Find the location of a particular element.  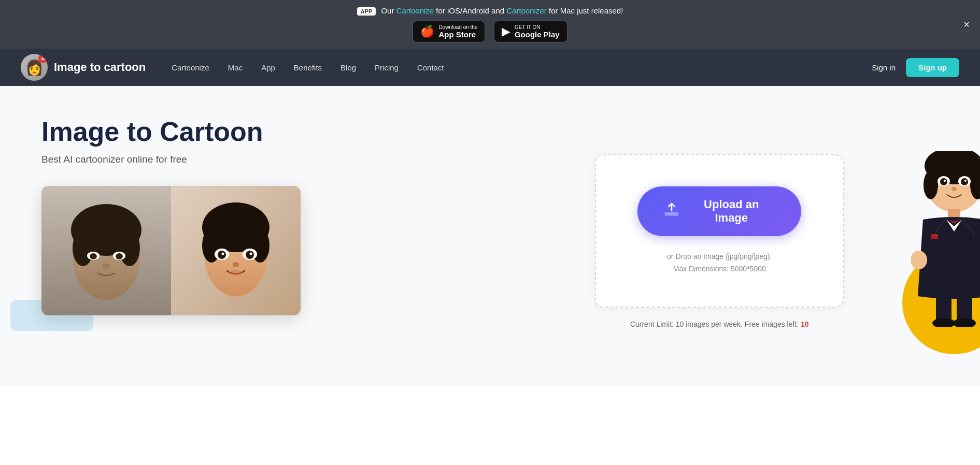

signup-button: Sign up is located at coordinates (933, 67).